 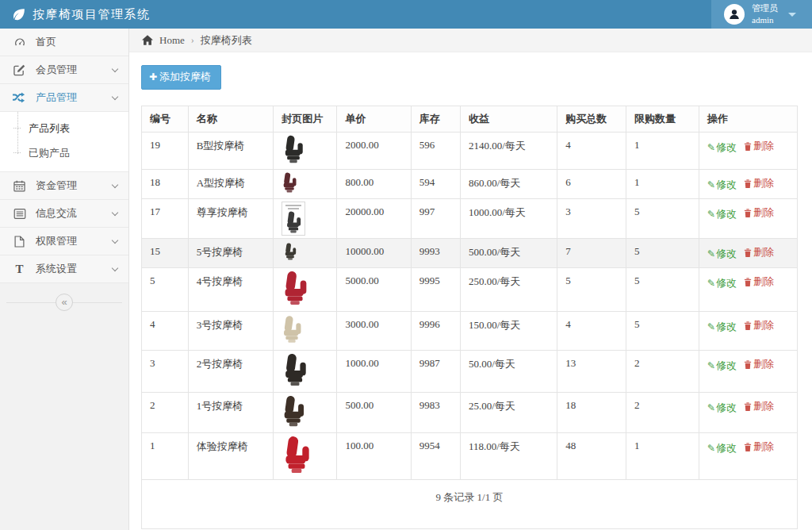 What do you see at coordinates (374, 219) in the screenshot?
I see `cell-price: 20000.00` at bounding box center [374, 219].